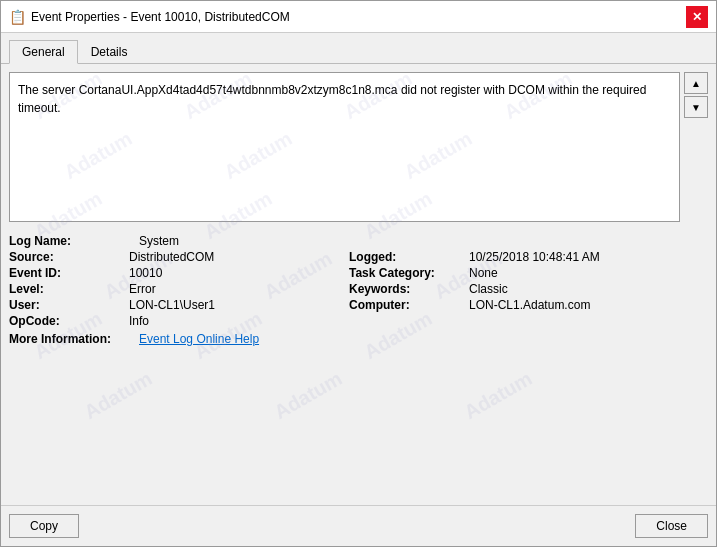  I want to click on event-log-online-help-link: Event Log Online Help, so click(199, 339).